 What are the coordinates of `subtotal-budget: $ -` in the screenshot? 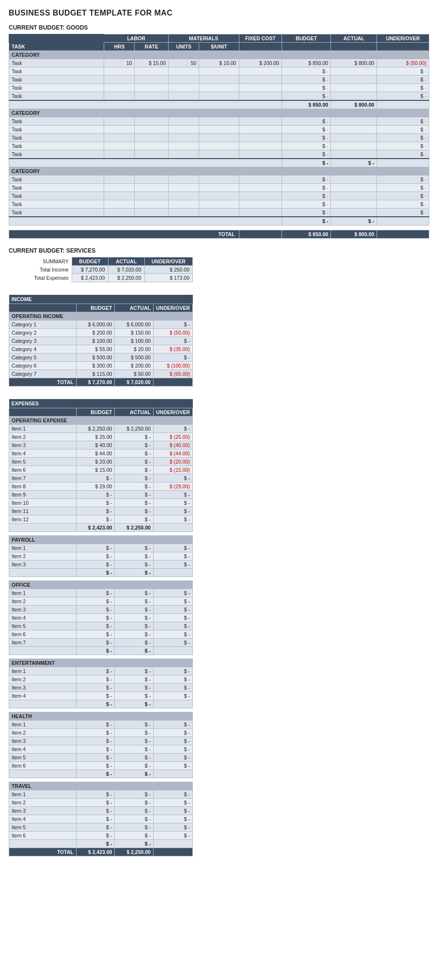 It's located at (306, 221).